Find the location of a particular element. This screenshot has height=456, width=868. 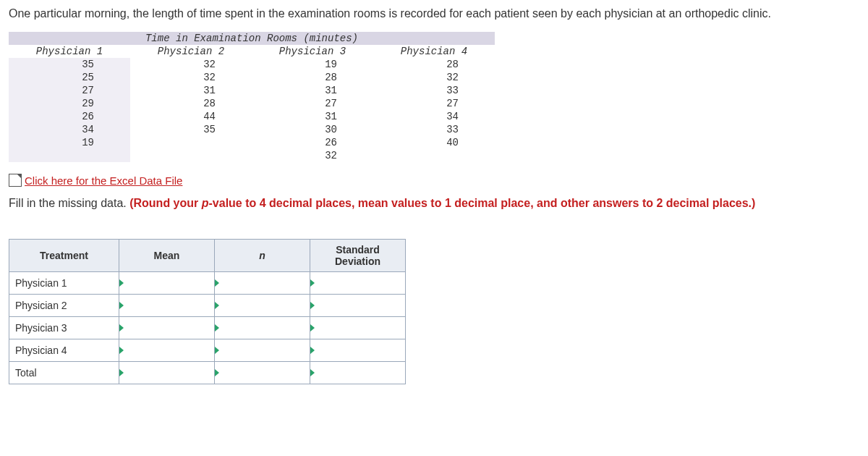

excel-data-link: Click here for the Excel Data File is located at coordinates (95, 180).